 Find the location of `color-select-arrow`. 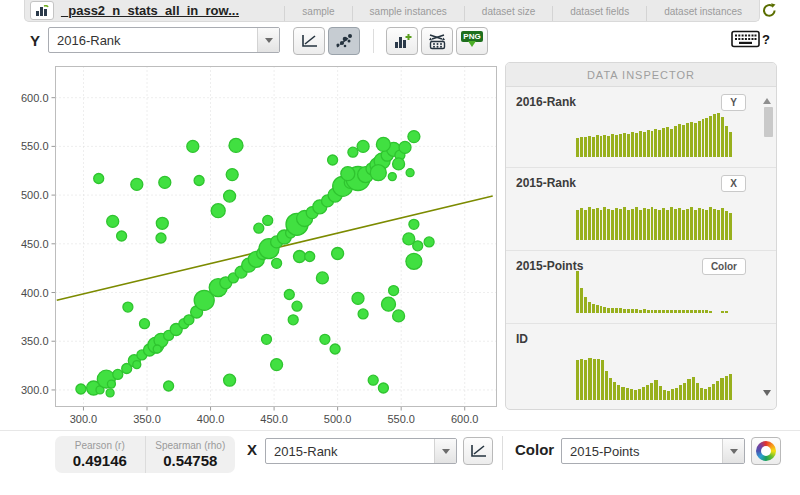

color-select-arrow is located at coordinates (733, 451).